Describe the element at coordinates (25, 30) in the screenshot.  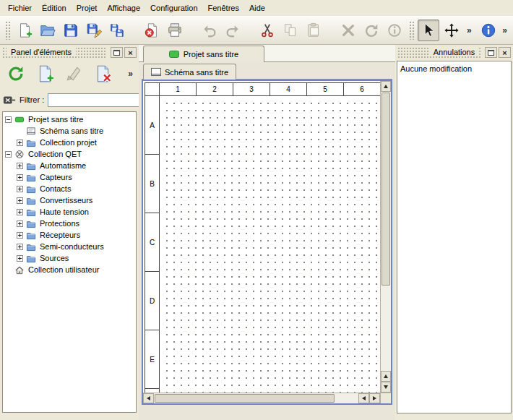
I see `new-file-button` at that location.